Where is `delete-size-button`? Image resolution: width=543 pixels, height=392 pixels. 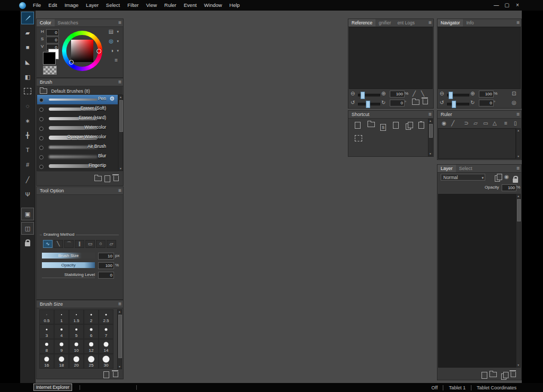
delete-size-button is located at coordinates (116, 375).